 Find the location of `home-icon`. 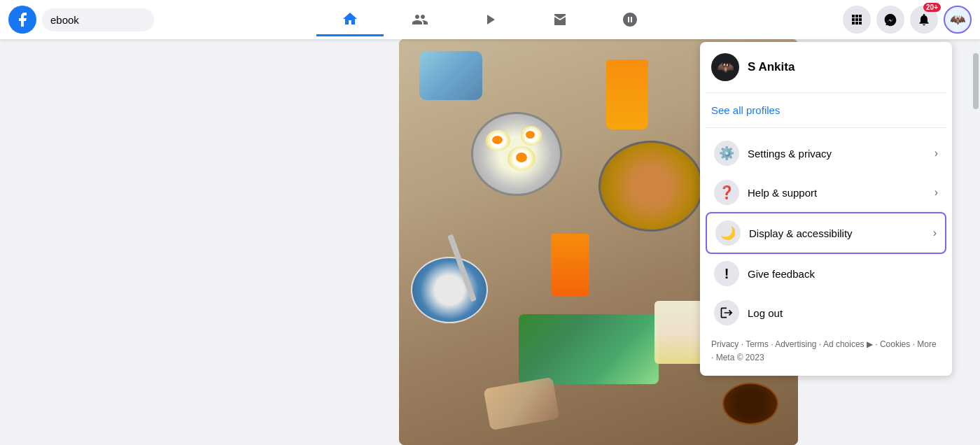

home-icon is located at coordinates (350, 19).